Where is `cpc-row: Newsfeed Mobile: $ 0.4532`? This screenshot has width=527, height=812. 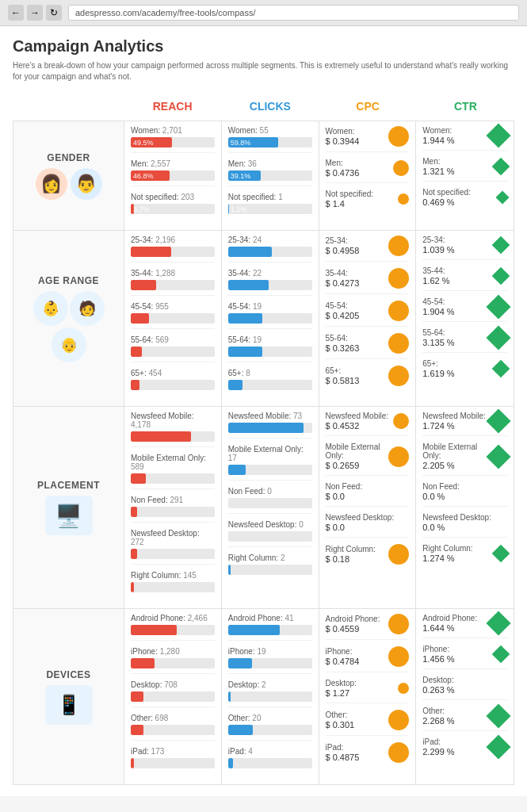 cpc-row: Newsfeed Mobile: $ 0.4532 is located at coordinates (368, 423).